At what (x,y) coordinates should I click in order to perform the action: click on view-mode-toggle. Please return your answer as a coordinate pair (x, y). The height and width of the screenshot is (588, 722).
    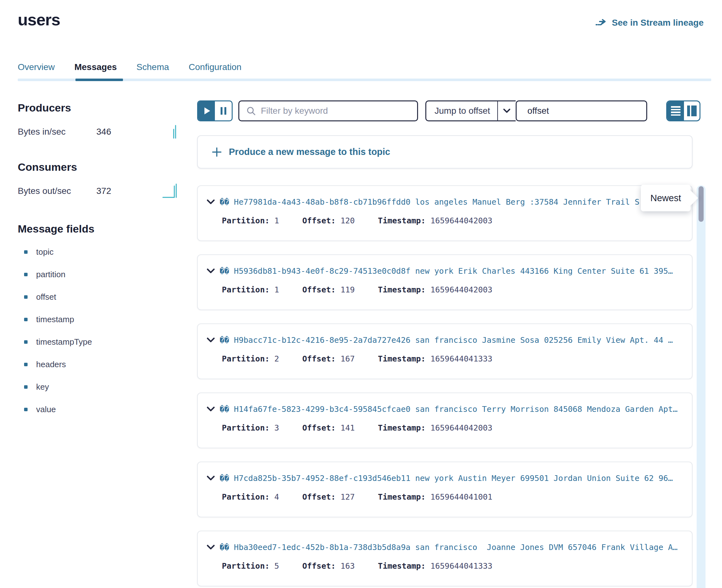
    Looking at the image, I should click on (683, 111).